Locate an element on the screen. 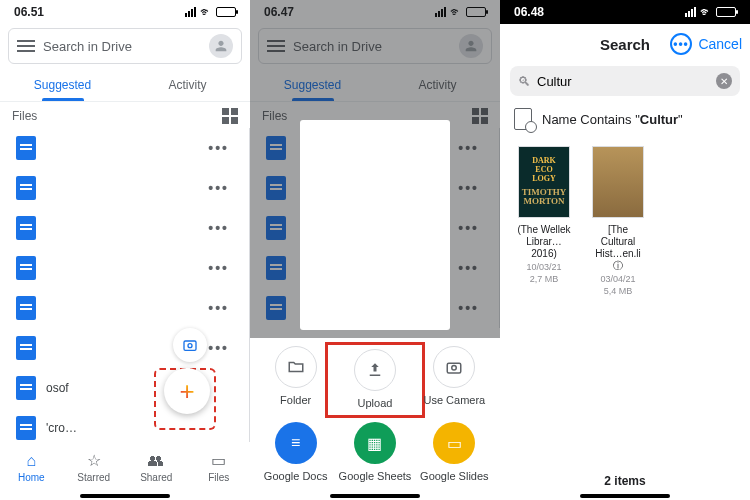 The height and width of the screenshot is (500, 750). status-bar: 06.48 ᯤ is located at coordinates (625, 12).